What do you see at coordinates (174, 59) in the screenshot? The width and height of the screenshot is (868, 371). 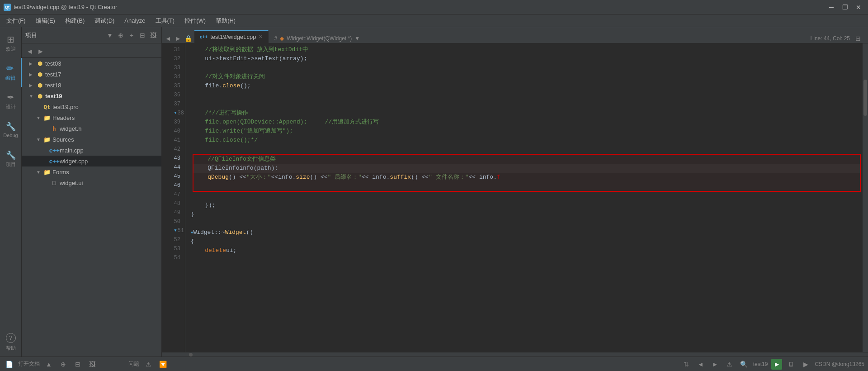 I see `line-32: 32` at bounding box center [174, 59].